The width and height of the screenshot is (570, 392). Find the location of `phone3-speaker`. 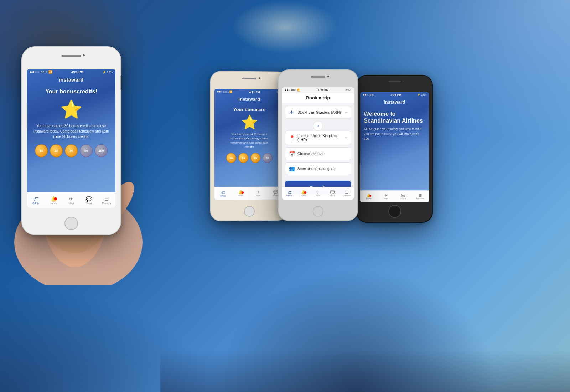

phone3-speaker is located at coordinates (318, 77).